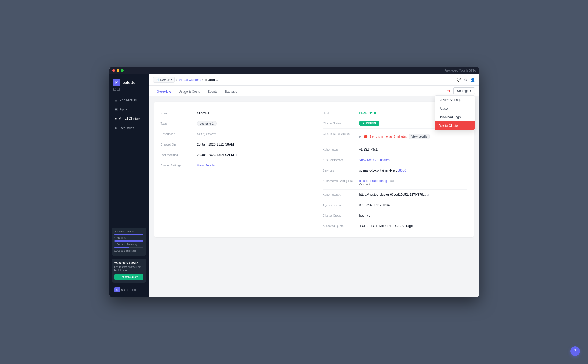  Describe the element at coordinates (395, 160) in the screenshot. I see `info-row-k8s-certs: K8s Certificates View K8s Certificates` at that location.